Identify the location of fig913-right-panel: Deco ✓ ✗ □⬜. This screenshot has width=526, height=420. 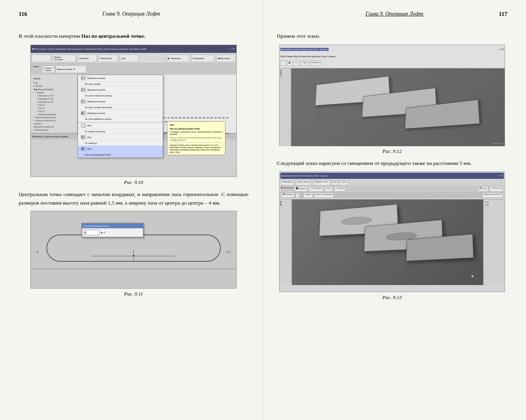
(494, 242).